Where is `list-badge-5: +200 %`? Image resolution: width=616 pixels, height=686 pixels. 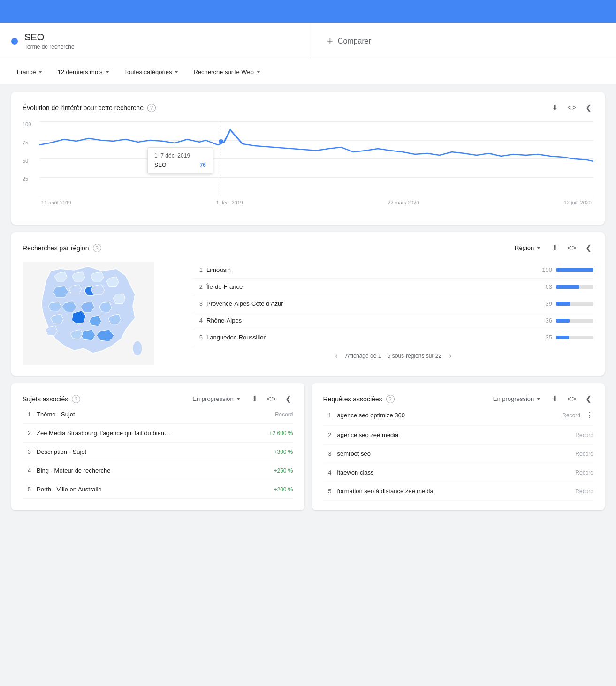 list-badge-5: +200 % is located at coordinates (283, 490).